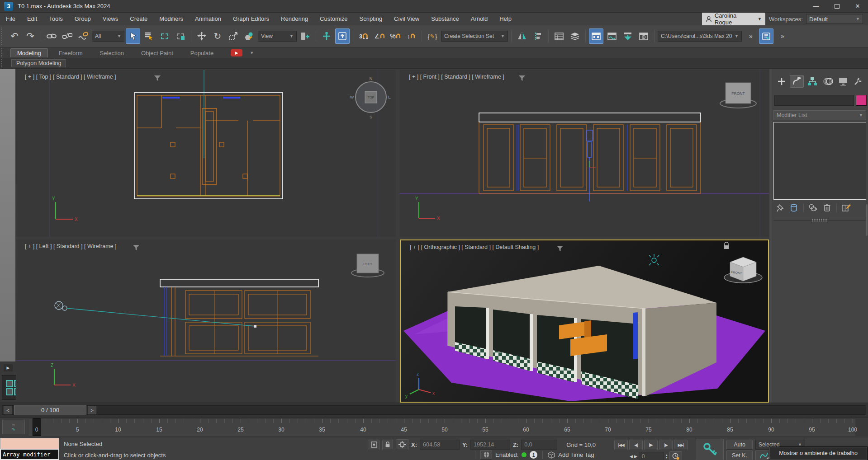  What do you see at coordinates (858, 6) in the screenshot?
I see `close-button: ✕` at bounding box center [858, 6].